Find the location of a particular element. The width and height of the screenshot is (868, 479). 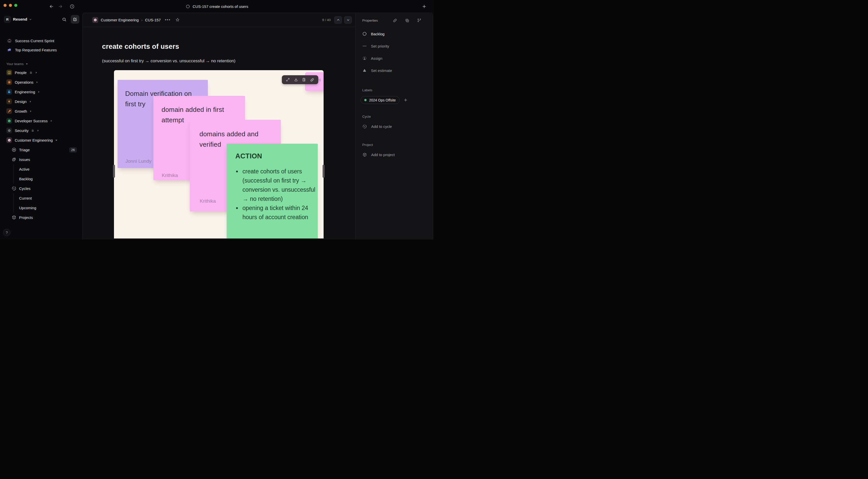

help-button: ? is located at coordinates (7, 232).